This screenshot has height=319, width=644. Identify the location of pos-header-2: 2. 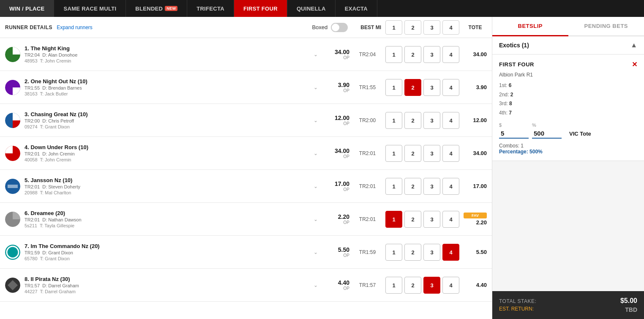
(413, 27).